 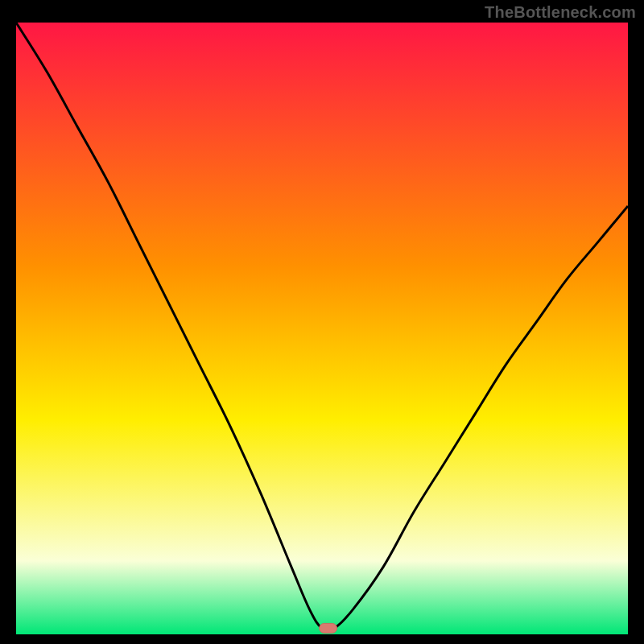 What do you see at coordinates (560, 13) in the screenshot?
I see `watermark-text: TheBottleneck.com` at bounding box center [560, 13].